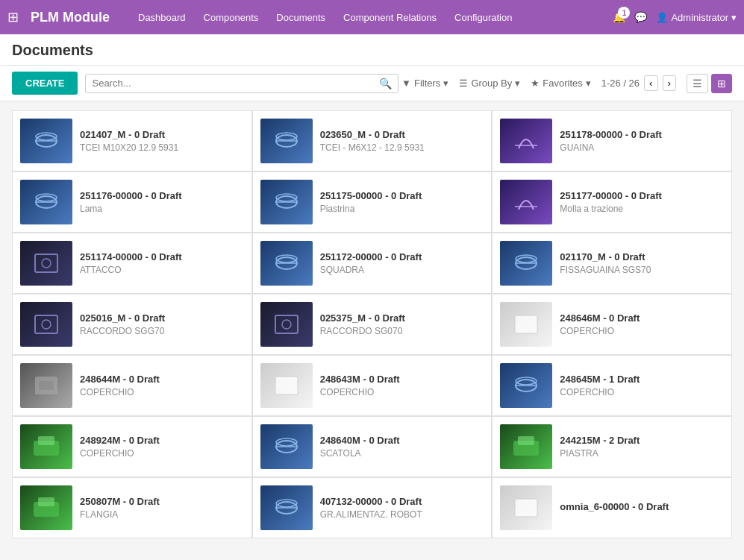 The height and width of the screenshot is (560, 744). What do you see at coordinates (132, 508) in the screenshot?
I see `grid-item-250807M: 250807M - 0 Draft FLANGIA` at bounding box center [132, 508].